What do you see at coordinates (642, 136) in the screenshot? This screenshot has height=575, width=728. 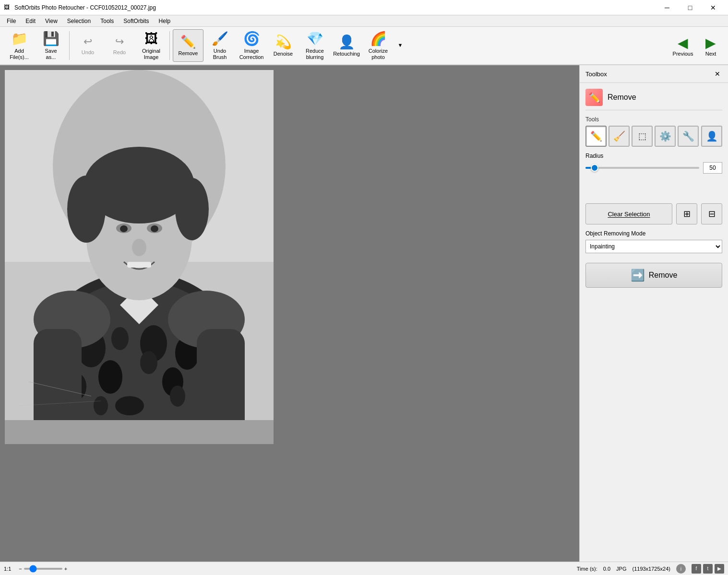 I see `select-rect-tool-button: ⬚` at bounding box center [642, 136].